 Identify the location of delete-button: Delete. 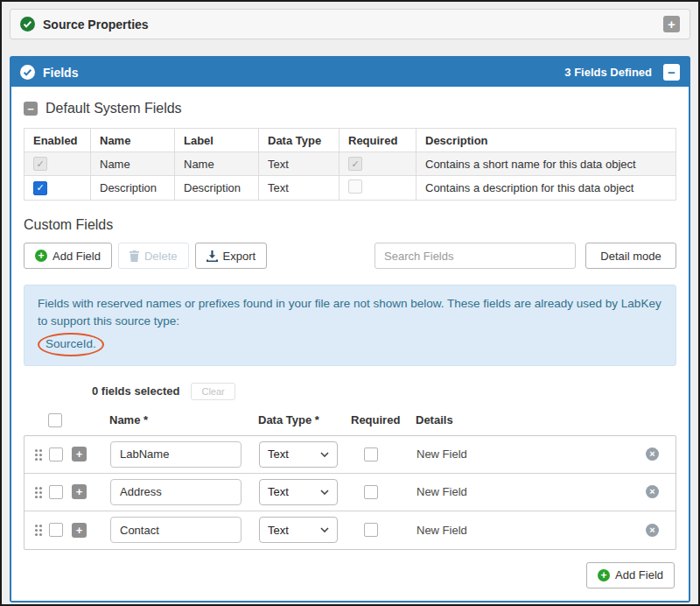
(154, 256).